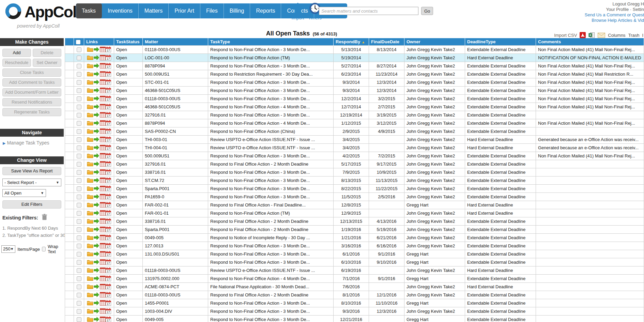 The image size is (644, 322). What do you see at coordinates (354, 278) in the screenshot?
I see `task-row: 17Open131975.0002.000Respond to Non-Fina…` at bounding box center [354, 278].